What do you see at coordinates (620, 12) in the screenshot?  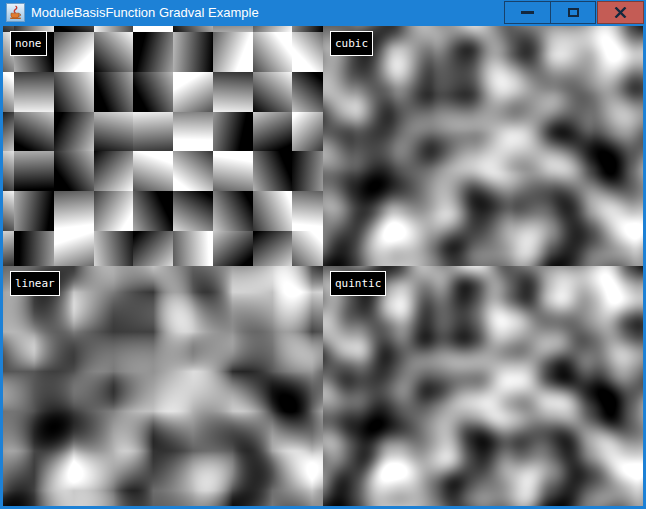 I see `close-button` at bounding box center [620, 12].